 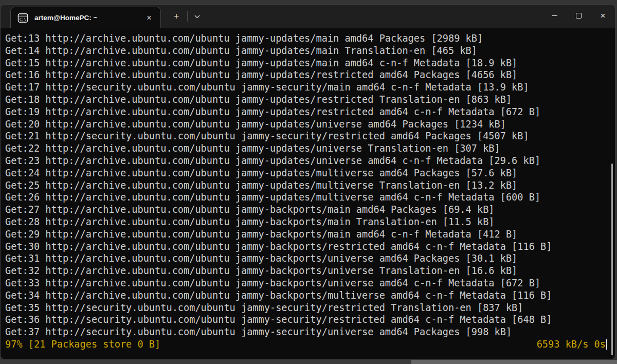 What do you see at coordinates (310, 197) in the screenshot?
I see `terminal-line: Get:26 http://archive.ubuntu.com/ubuntu …` at bounding box center [310, 197].